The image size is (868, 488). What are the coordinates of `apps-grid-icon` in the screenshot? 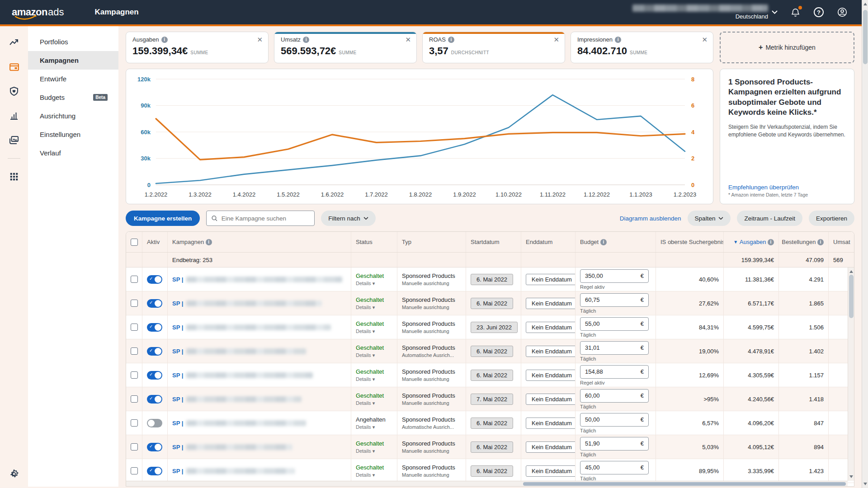 It's located at (14, 177).